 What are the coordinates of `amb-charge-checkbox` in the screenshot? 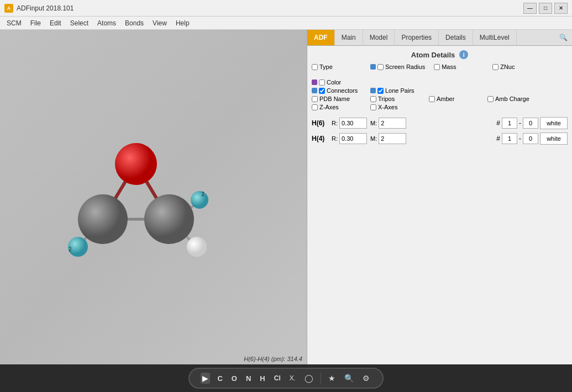 It's located at (491, 99).